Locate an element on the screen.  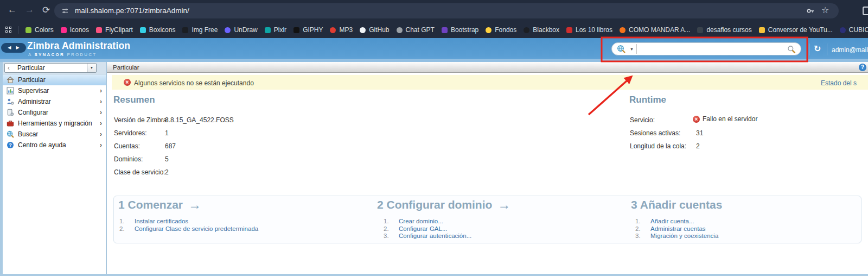
bookmark-label: Iconos is located at coordinates (79, 30).